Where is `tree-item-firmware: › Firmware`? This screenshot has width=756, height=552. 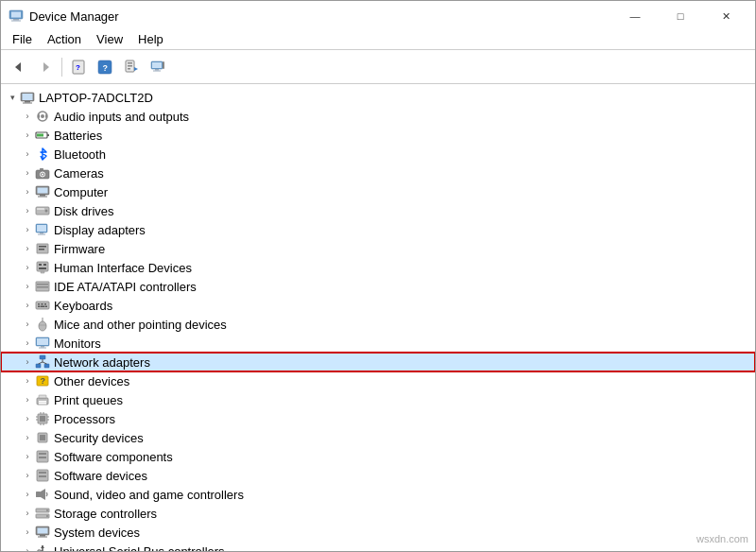 tree-item-firmware: › Firmware is located at coordinates (378, 249).